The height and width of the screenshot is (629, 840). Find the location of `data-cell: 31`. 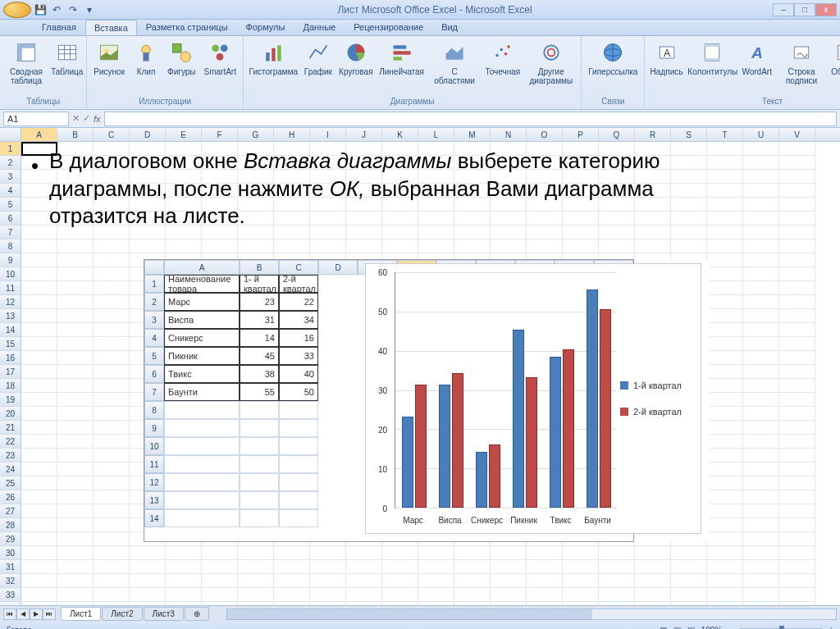

data-cell: 31 is located at coordinates (259, 320).